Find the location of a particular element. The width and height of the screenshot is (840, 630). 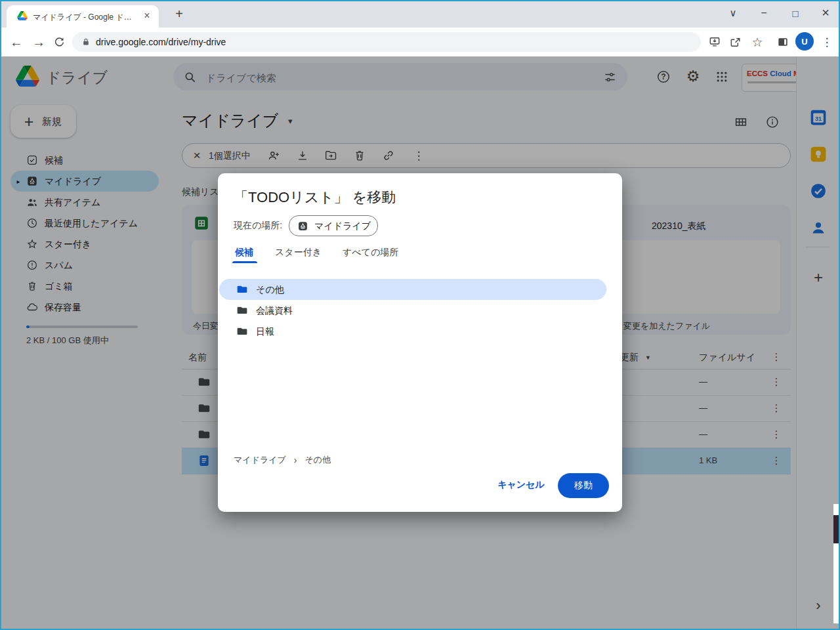

breadcrumb-chevron-icon: › is located at coordinates (295, 460).